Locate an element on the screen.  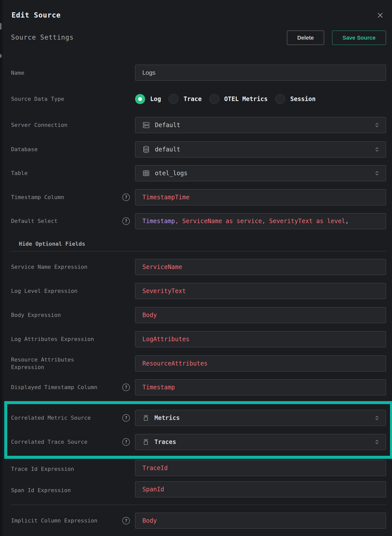
database-label: Database is located at coordinates (65, 149).